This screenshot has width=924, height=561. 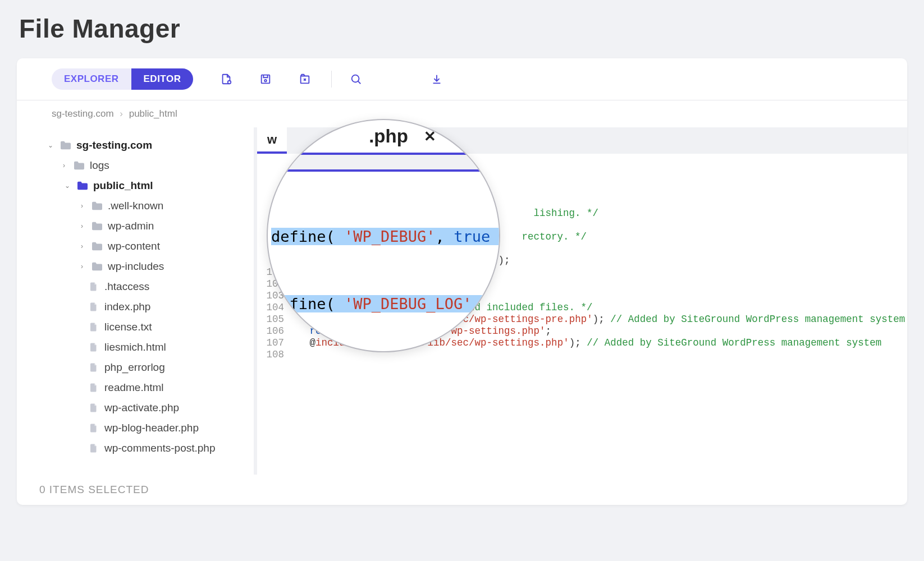 What do you see at coordinates (462, 114) in the screenshot?
I see `breadcrumb: sg-testing.com › public_html` at bounding box center [462, 114].